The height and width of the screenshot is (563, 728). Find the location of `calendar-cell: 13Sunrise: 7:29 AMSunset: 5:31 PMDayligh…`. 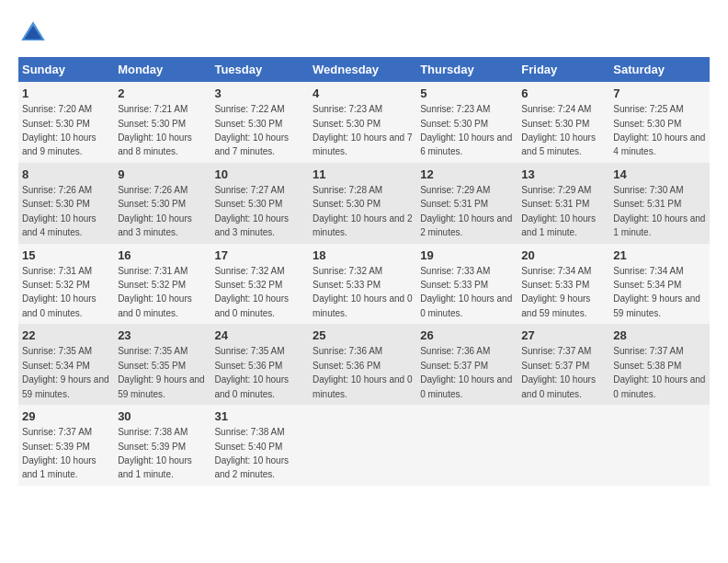

calendar-cell: 13Sunrise: 7:29 AMSunset: 5:31 PMDayligh… is located at coordinates (563, 203).